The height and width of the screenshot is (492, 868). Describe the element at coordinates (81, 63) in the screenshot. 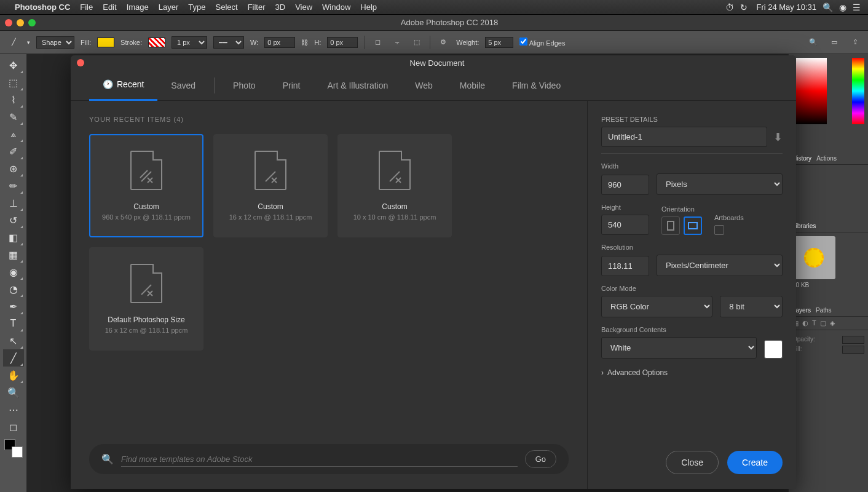

I see `dialog-close-button` at that location.